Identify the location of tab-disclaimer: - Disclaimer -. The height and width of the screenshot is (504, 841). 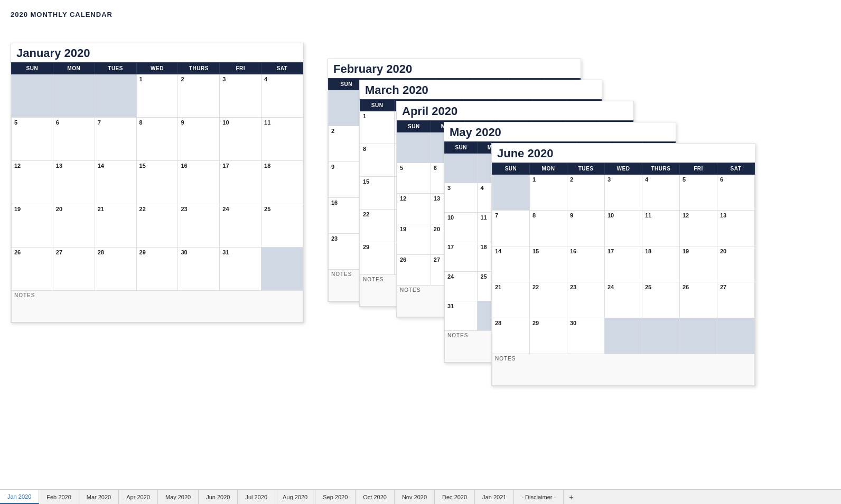
(539, 497).